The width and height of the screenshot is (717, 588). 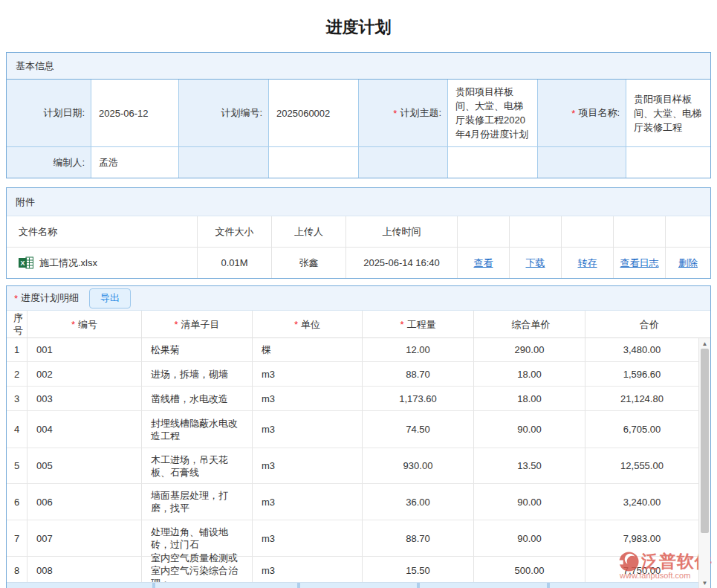 What do you see at coordinates (642, 350) in the screenshot?
I see `total-cell: 3,480.00` at bounding box center [642, 350].